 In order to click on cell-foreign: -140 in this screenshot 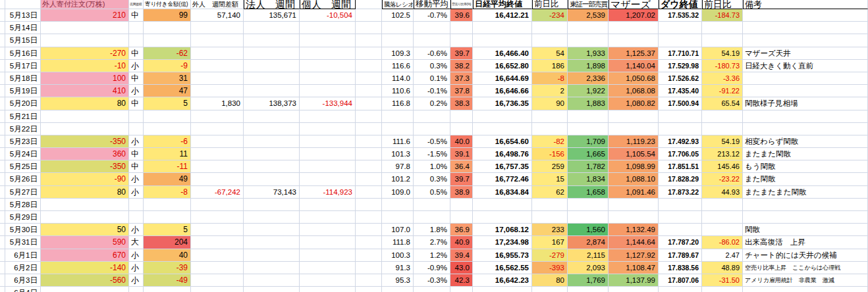, I will do `click(85, 268)`.